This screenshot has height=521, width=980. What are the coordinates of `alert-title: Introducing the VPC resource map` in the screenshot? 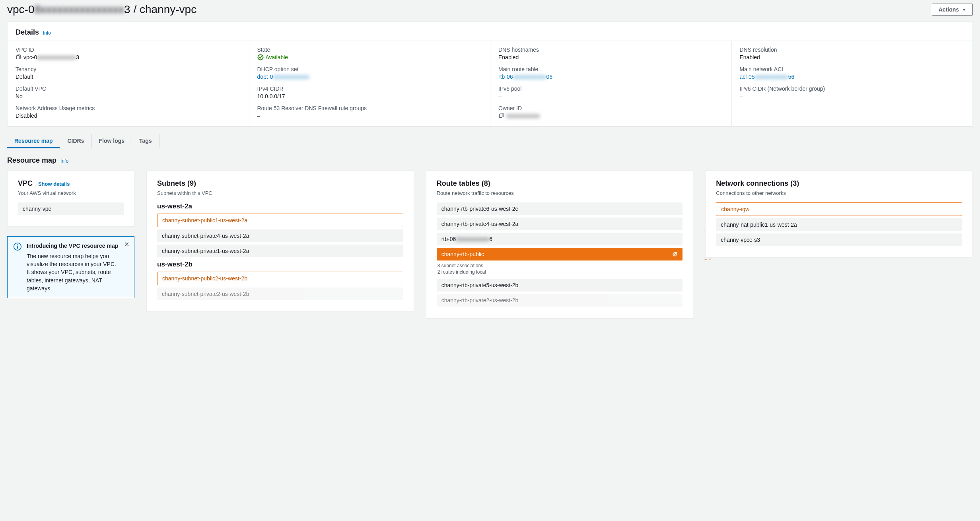 It's located at (73, 246).